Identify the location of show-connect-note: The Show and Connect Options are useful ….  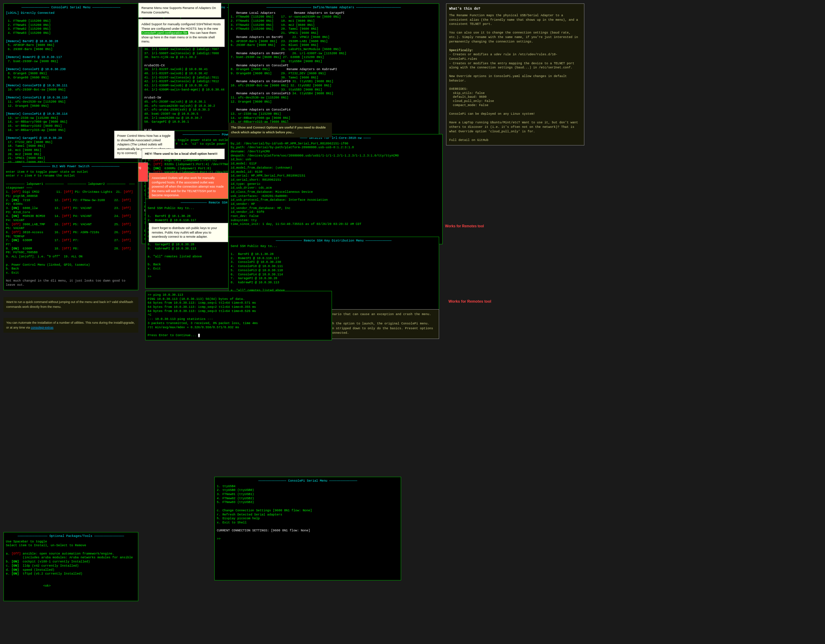
(280, 130).